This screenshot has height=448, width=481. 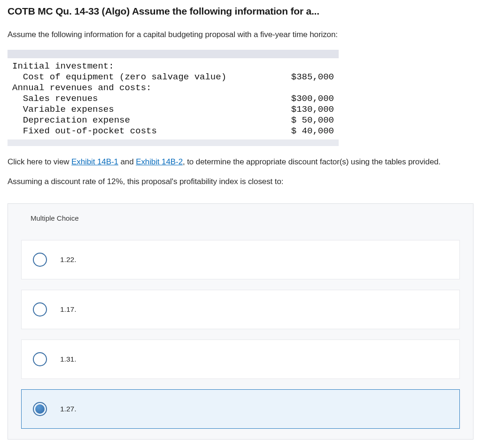 What do you see at coordinates (55, 99) in the screenshot?
I see `row-label: Sales revenues` at bounding box center [55, 99].